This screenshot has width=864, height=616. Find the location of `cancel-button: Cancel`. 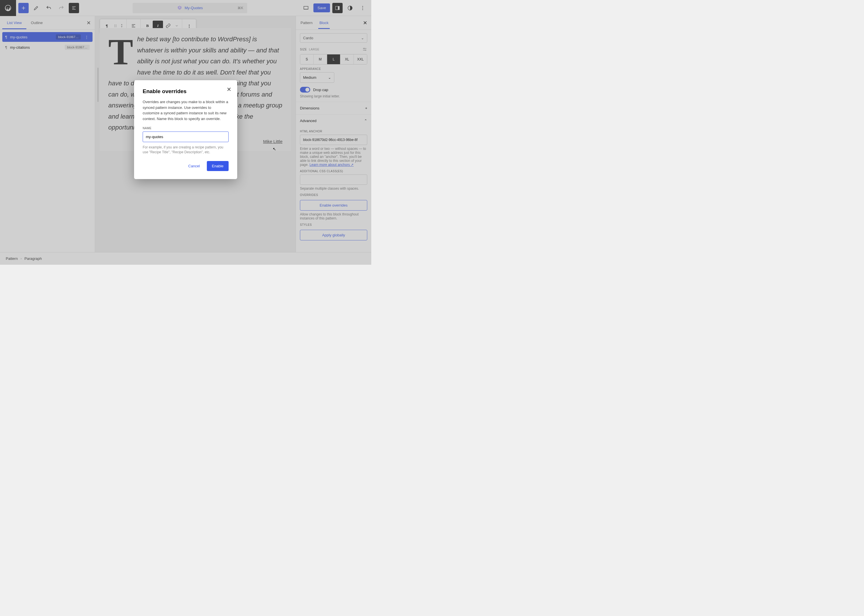

cancel-button: Cancel is located at coordinates (194, 166).